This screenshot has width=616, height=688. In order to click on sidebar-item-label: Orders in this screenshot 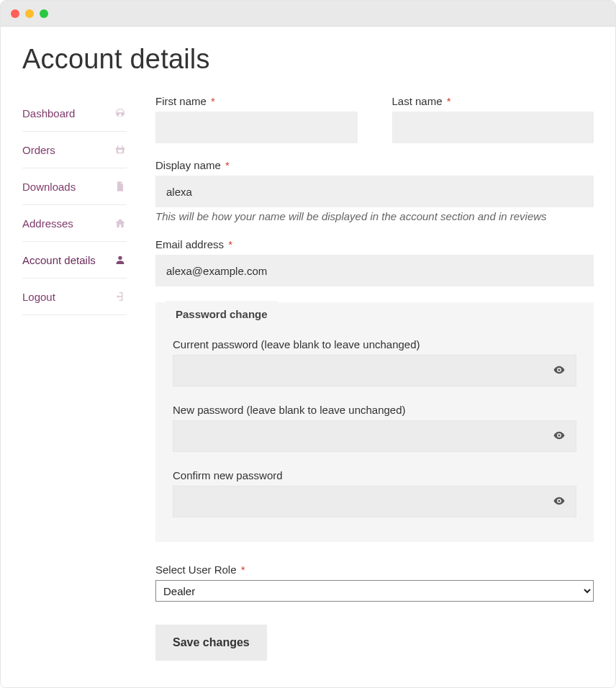, I will do `click(39, 150)`.